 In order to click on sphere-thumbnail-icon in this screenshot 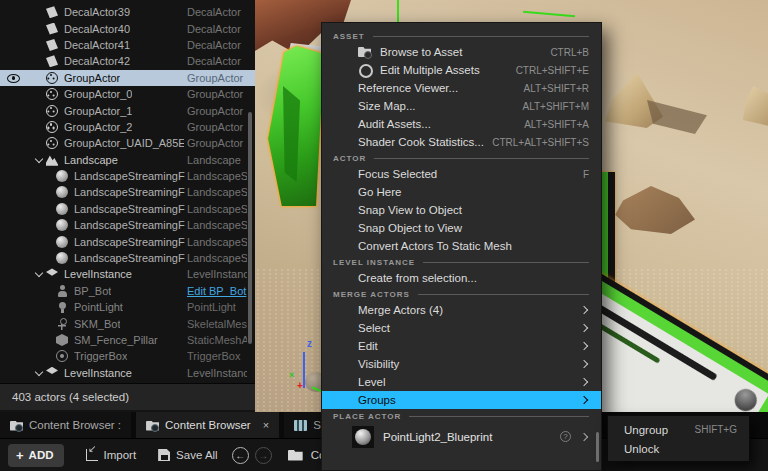, I will do `click(363, 437)`.